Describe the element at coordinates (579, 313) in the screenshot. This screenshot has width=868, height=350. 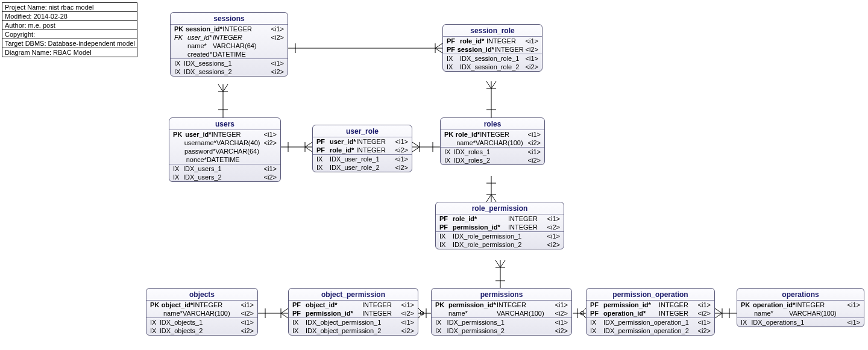
I see `rel-permissions-permop` at that location.